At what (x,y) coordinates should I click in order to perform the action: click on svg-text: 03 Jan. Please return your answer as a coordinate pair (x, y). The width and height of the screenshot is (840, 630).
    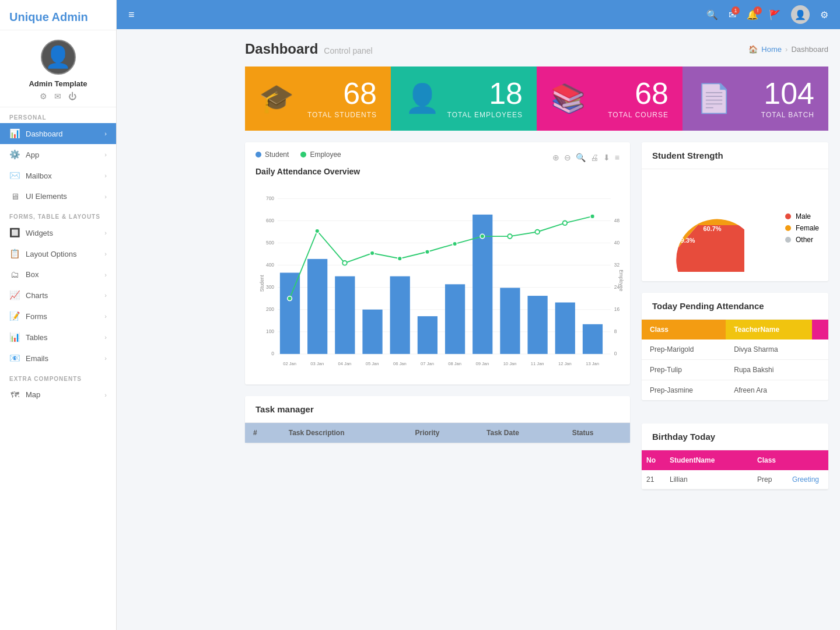
    Looking at the image, I should click on (317, 364).